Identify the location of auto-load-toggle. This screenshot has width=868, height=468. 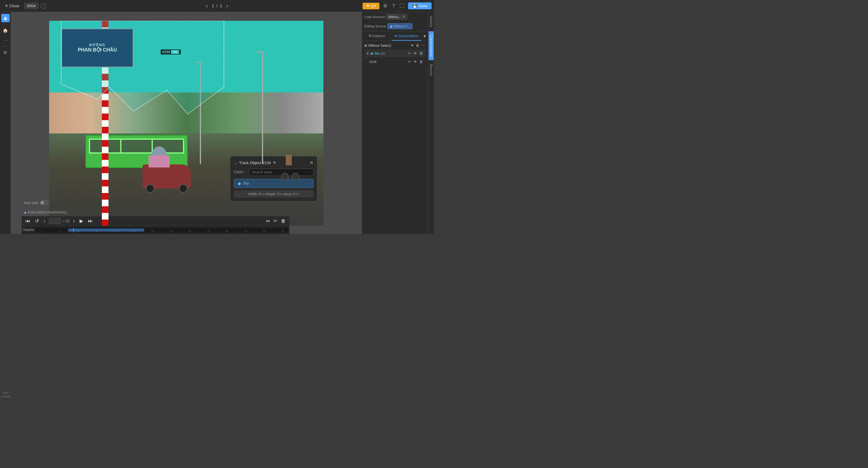
(44, 203).